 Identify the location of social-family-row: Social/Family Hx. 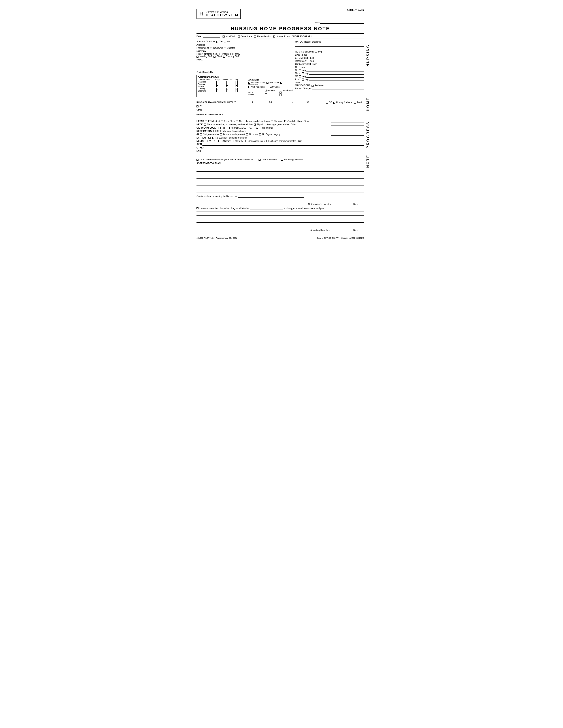
(242, 72).